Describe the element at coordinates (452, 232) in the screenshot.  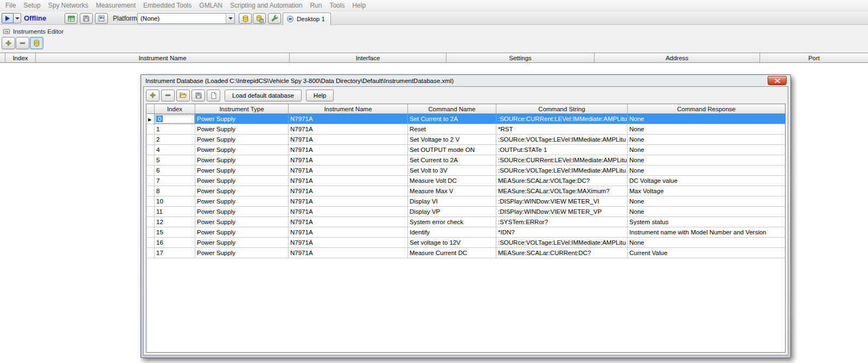
I see `cell-command-name: Identify` at that location.